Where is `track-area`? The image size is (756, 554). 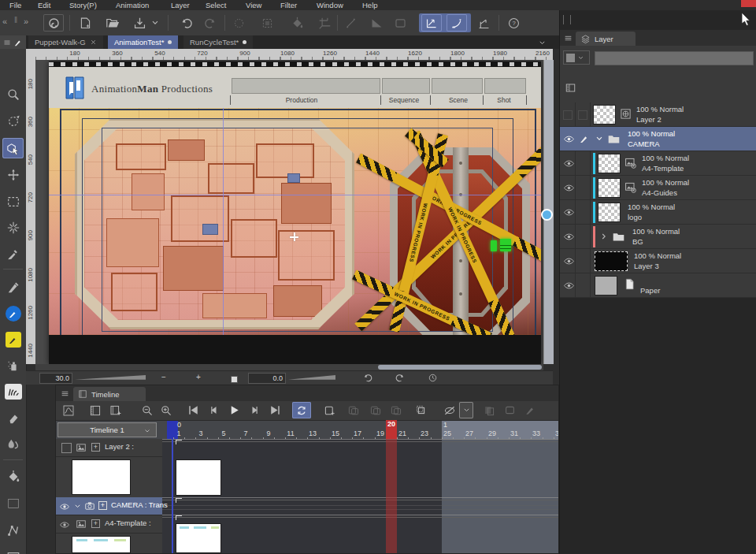
track-area is located at coordinates (361, 496).